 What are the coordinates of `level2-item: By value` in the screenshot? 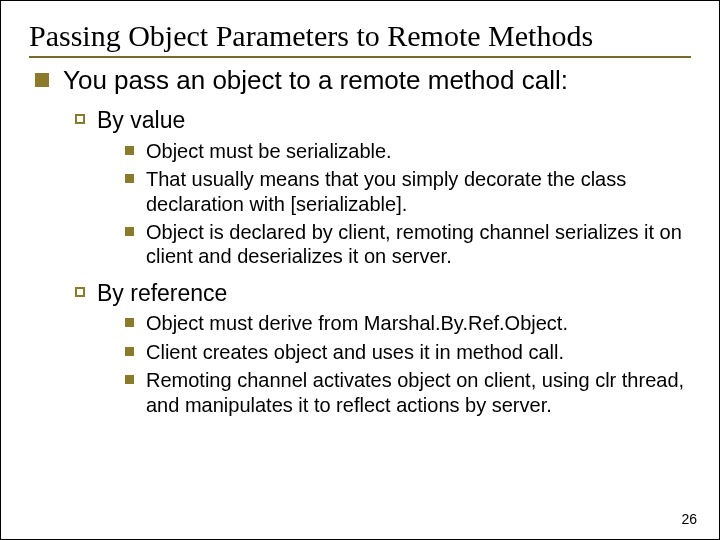 It's located at (383, 120).